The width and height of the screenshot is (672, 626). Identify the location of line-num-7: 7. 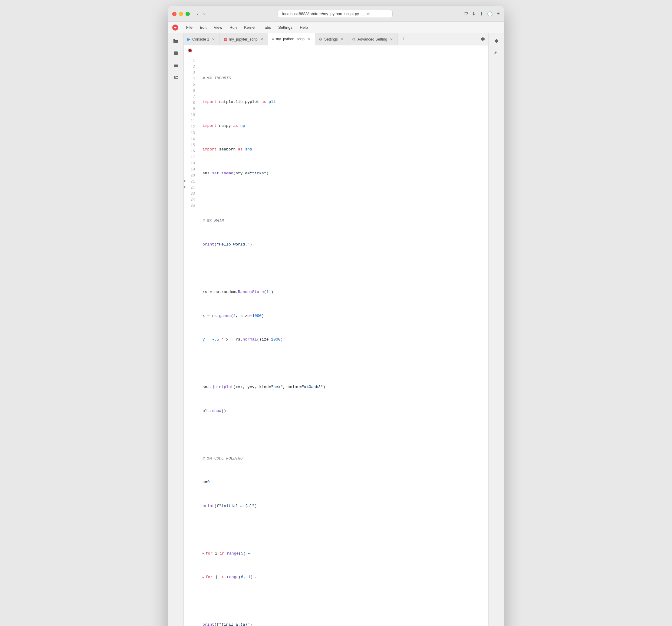
(191, 97).